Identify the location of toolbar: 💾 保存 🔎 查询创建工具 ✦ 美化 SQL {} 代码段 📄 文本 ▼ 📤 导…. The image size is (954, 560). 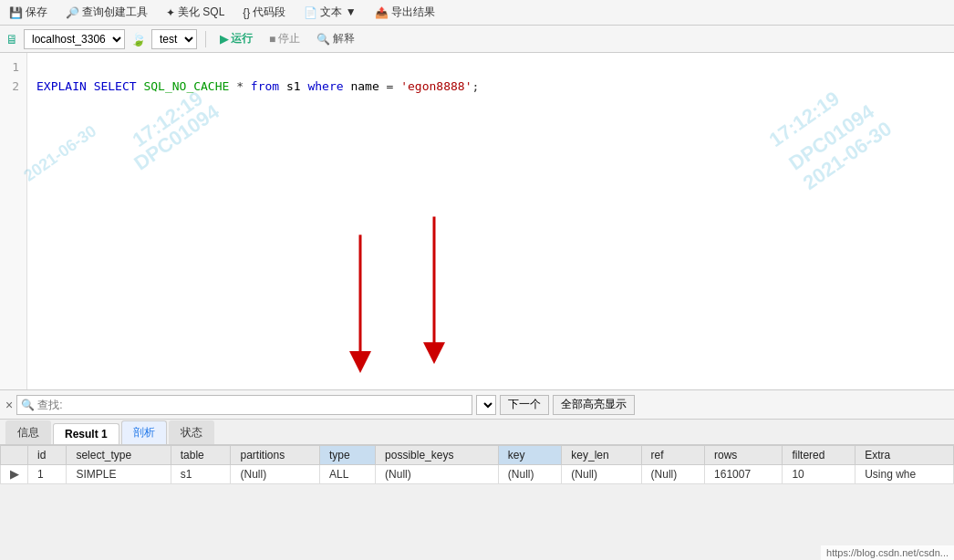
(477, 13).